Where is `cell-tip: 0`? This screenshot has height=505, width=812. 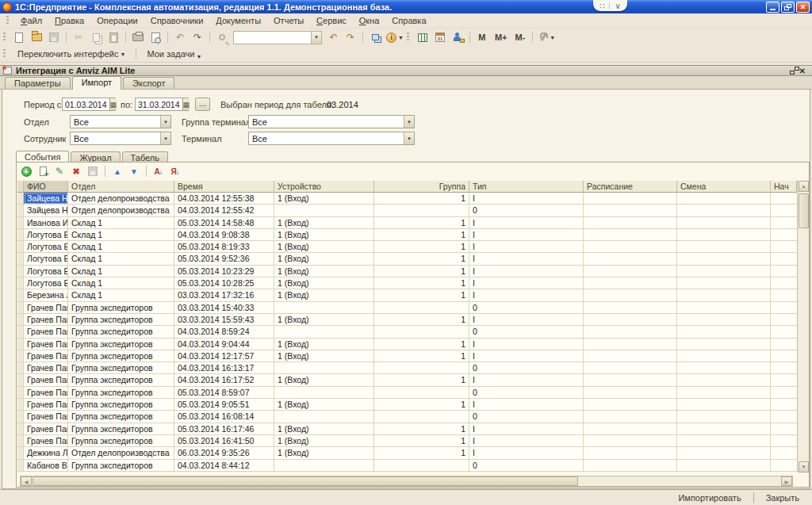
cell-tip: 0 is located at coordinates (527, 417).